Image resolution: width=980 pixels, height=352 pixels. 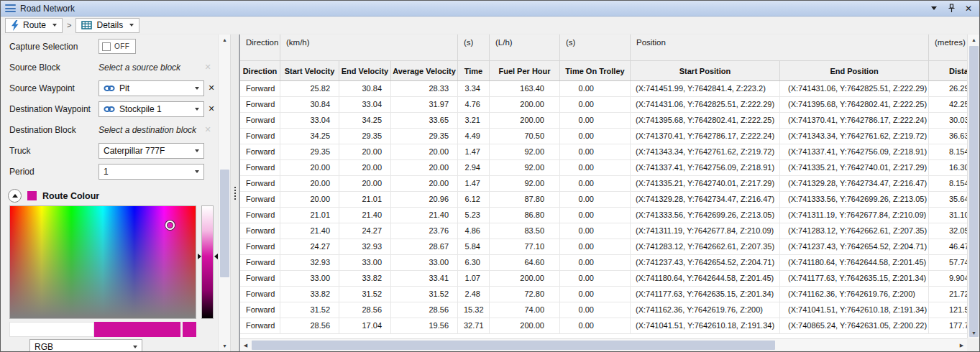 I want to click on cell: 6.12, so click(x=474, y=200).